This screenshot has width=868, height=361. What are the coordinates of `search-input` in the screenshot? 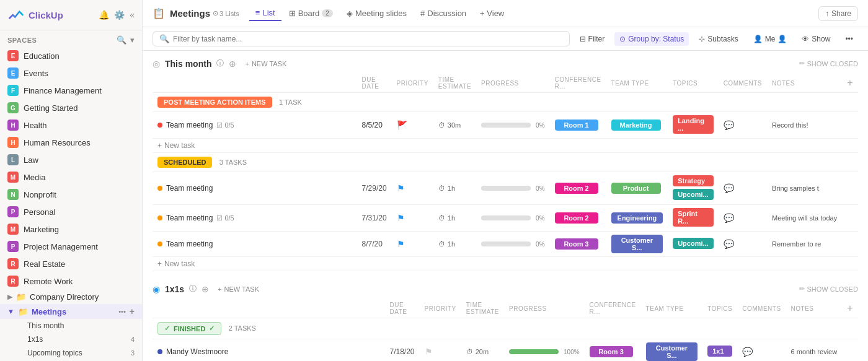 It's located at (235, 39).